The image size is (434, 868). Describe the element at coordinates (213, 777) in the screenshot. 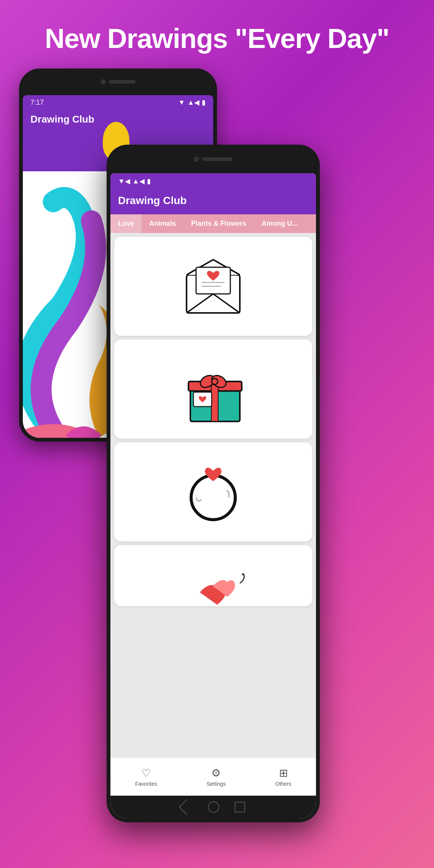

I see `bottom-nav: ♡ Favorites ⚙ Settings ⊞ Others` at that location.